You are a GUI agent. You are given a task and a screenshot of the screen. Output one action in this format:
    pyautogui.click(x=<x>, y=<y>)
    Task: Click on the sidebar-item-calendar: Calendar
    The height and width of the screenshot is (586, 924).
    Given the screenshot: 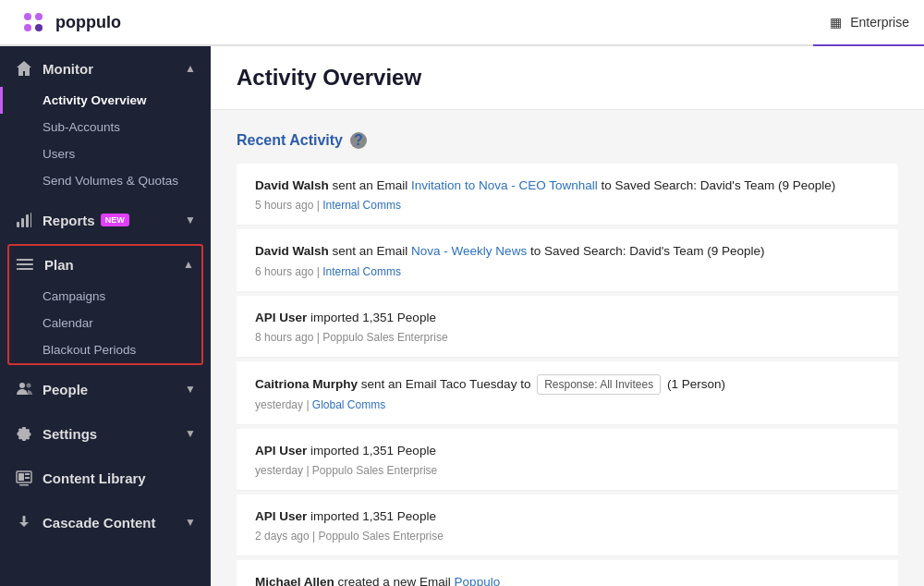 What is the action you would take?
    pyautogui.click(x=105, y=324)
    